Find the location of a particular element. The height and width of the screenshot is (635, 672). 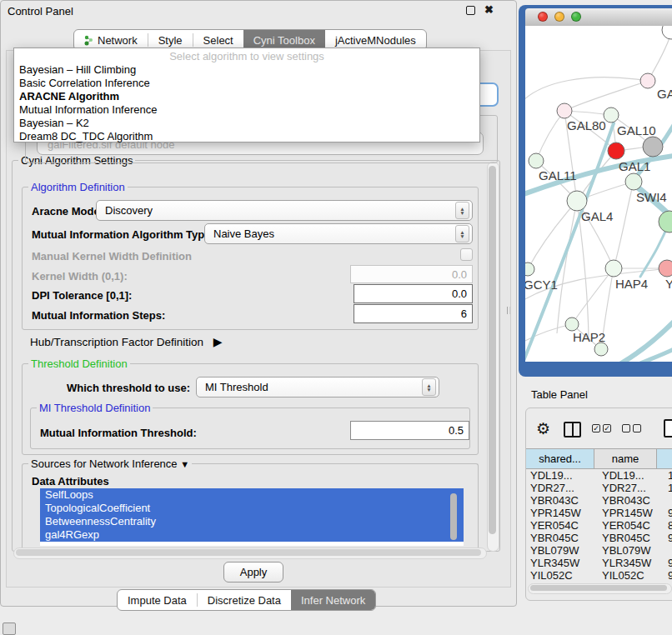

settings-vertical-scrollbar-thumb is located at coordinates (492, 350).